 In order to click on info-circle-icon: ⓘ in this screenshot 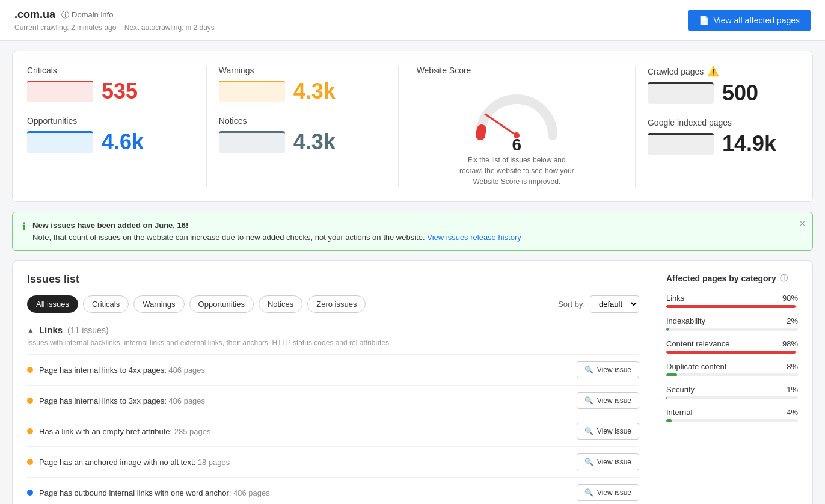, I will do `click(65, 15)`.